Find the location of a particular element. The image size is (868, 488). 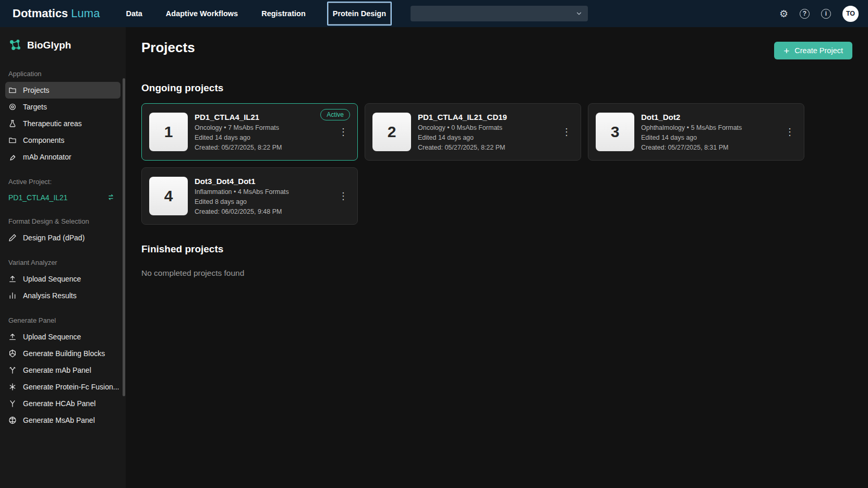

project-created: Created: 05/27/2025, 8:31 PM is located at coordinates (692, 148).